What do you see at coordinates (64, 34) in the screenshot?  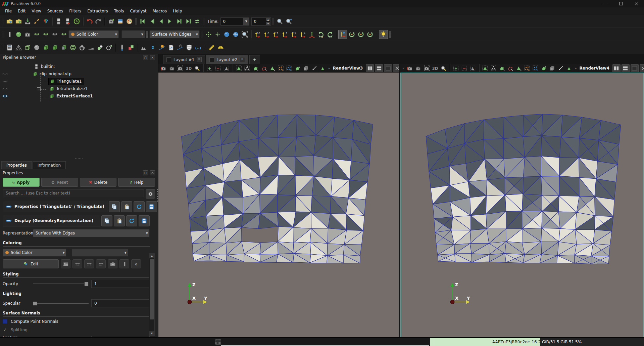 I see `rescale-to-visible-range-button` at bounding box center [64, 34].